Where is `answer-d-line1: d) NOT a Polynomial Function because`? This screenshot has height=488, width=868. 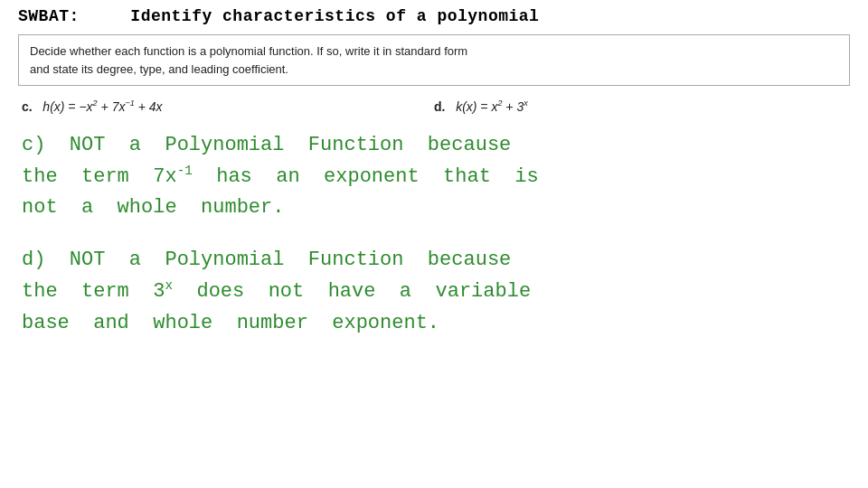
answer-d-line1: d) NOT a Polynomial Function because is located at coordinates (434, 260).